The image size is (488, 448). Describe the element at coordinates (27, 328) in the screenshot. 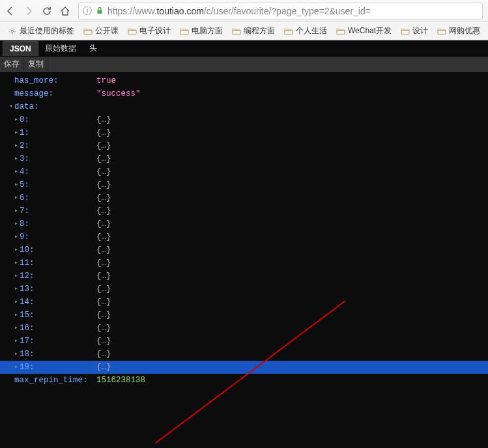

I see `json-key: 16:` at that location.